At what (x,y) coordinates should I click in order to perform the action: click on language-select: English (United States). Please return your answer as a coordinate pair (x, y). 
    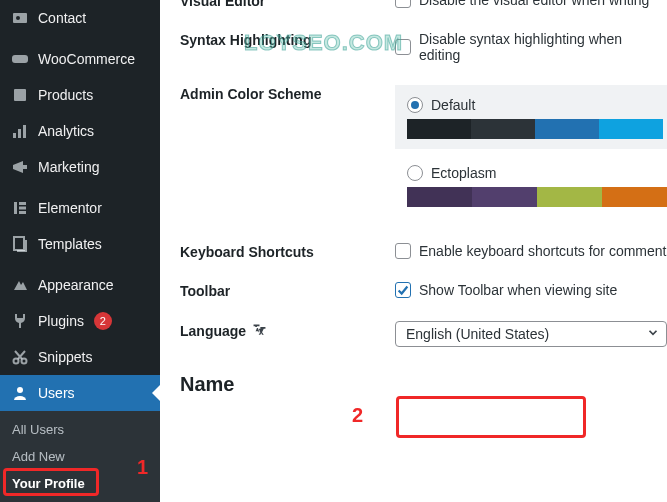
    Looking at the image, I should click on (531, 334).